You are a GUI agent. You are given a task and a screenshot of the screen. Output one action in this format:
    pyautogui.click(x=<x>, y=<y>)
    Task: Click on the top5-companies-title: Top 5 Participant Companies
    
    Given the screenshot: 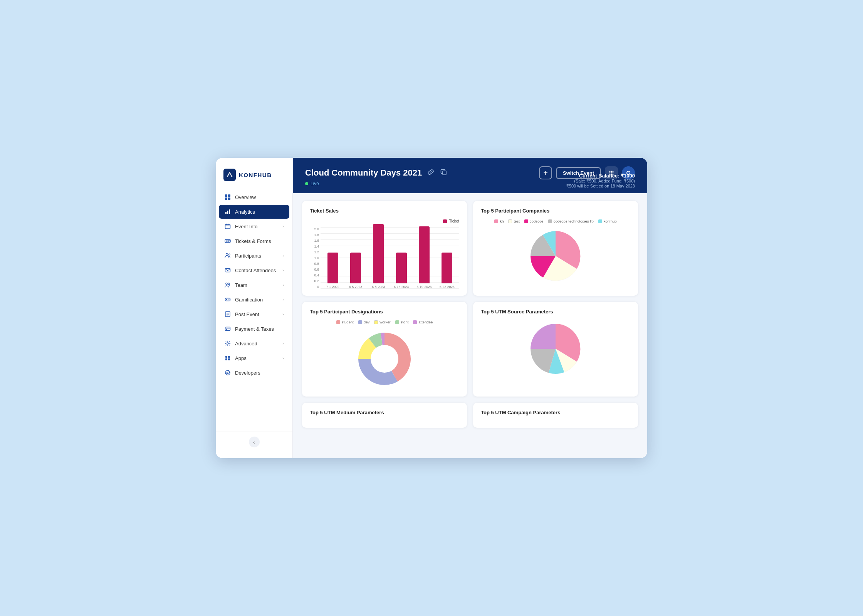 What is the action you would take?
    pyautogui.click(x=556, y=211)
    